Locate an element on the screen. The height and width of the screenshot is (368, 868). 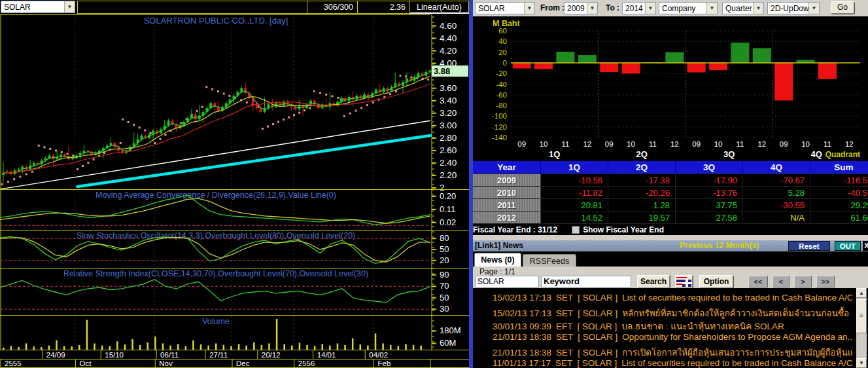
news-item: 15/02/13 17:13SET[ SOLAR ]List of securi… is located at coordinates (672, 299).